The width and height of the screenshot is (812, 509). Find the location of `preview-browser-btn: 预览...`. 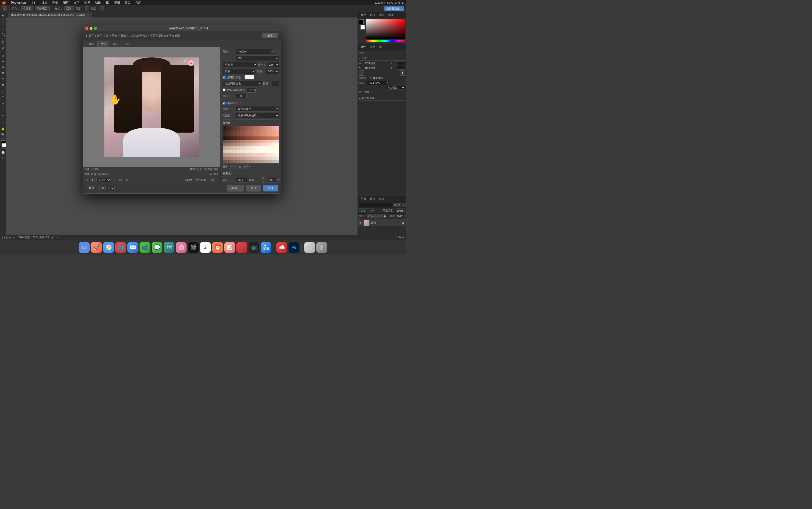

preview-browser-btn: 预览... is located at coordinates (93, 188).